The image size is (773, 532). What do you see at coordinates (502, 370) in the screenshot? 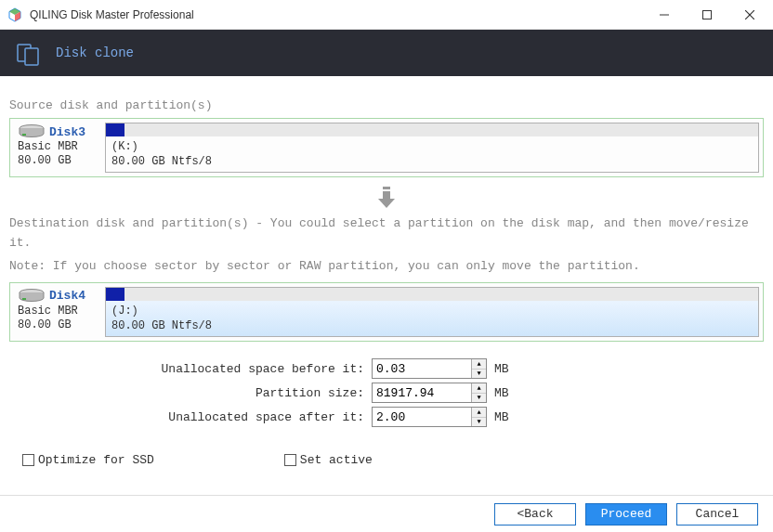
I see `before-unit: MB` at bounding box center [502, 370].